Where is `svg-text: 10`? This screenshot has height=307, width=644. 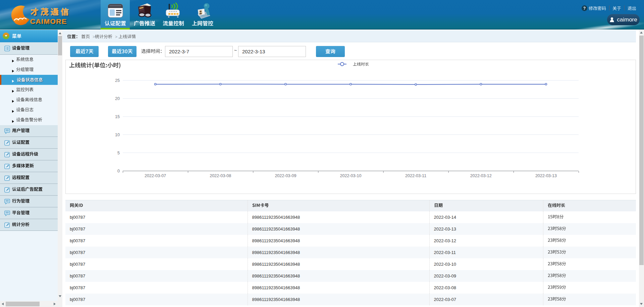
svg-text: 10 is located at coordinates (117, 135).